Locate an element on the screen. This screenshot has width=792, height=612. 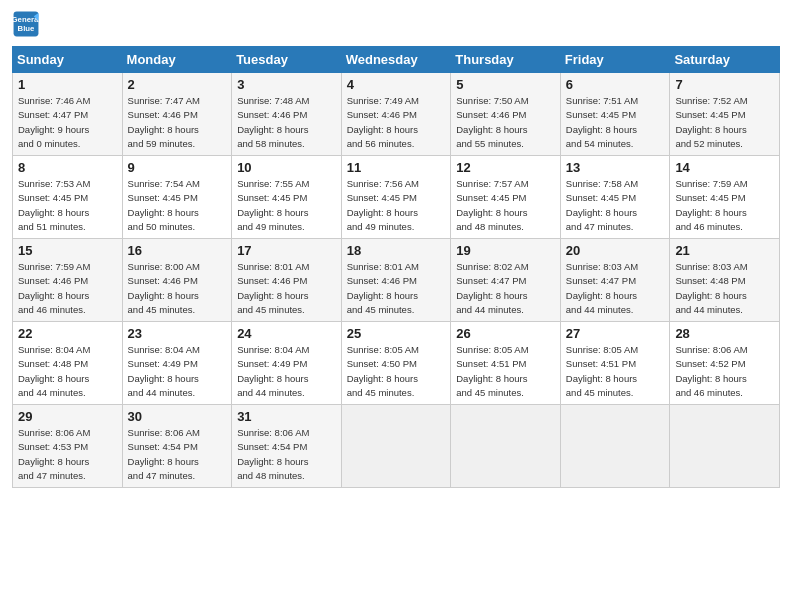
calendar-cell: 26Sunrise: 8:05 AMSunset: 4:51 PMDayligh… is located at coordinates (506, 364).